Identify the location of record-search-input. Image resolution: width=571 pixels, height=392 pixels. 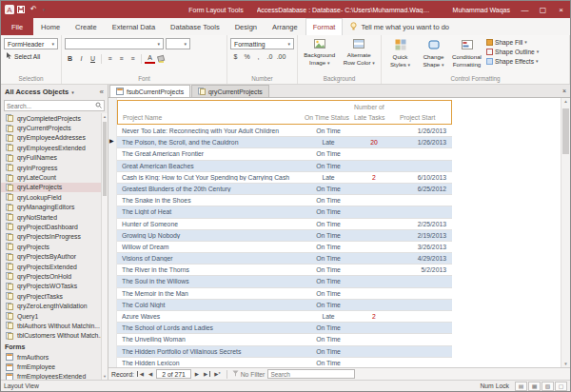
(311, 374).